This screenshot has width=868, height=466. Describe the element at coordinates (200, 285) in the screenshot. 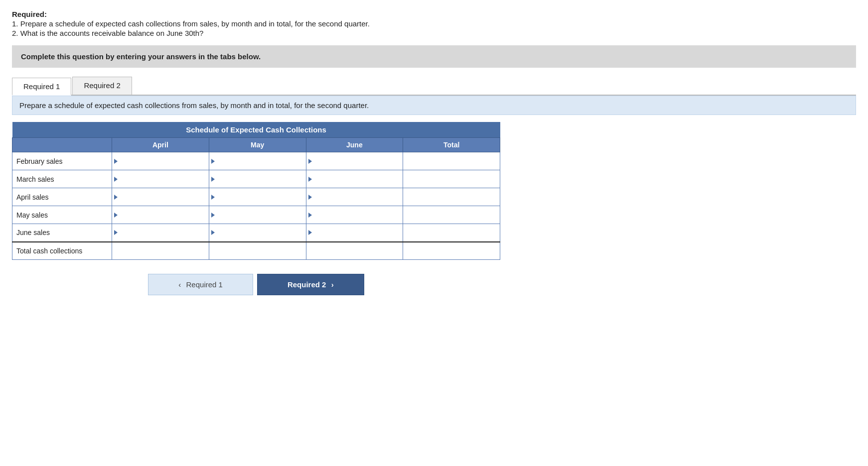

I see `prev-button: ‹ Required 1` at that location.